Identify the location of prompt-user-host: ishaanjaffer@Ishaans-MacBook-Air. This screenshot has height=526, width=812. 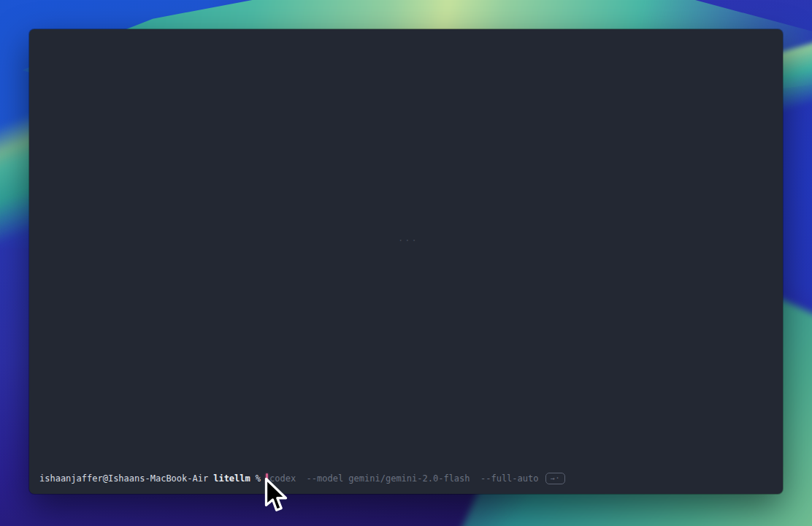
(124, 479).